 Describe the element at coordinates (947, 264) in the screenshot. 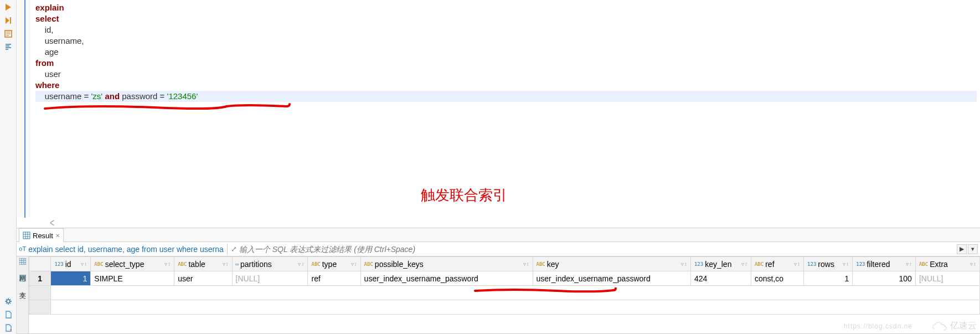

I see `col-Extra: ABCExtra▿↕` at that location.